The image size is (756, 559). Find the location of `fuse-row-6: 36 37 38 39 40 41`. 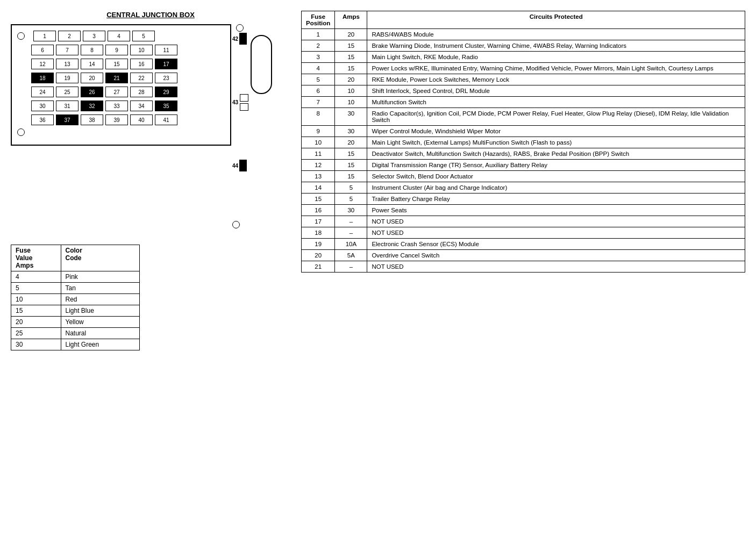

fuse-row-6: 36 37 38 39 40 41 is located at coordinates (121, 120).